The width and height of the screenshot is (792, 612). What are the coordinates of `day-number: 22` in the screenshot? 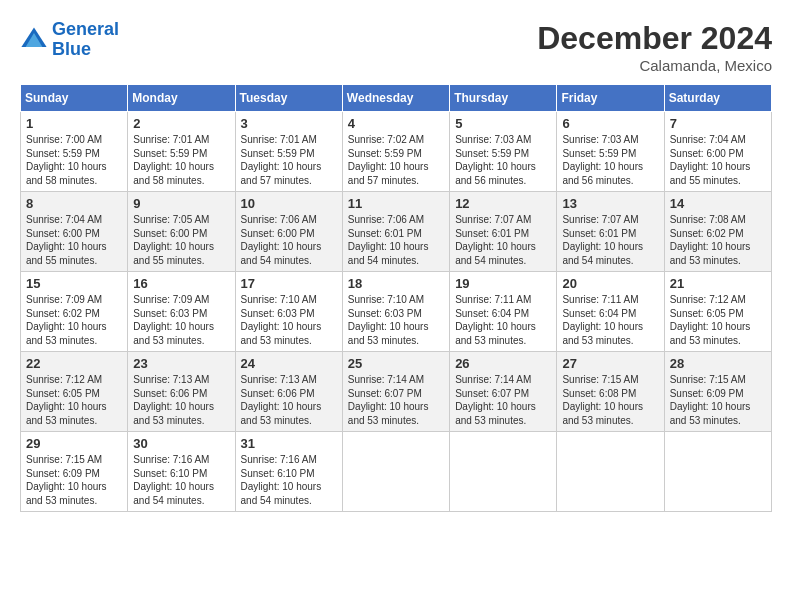 It's located at (74, 364).